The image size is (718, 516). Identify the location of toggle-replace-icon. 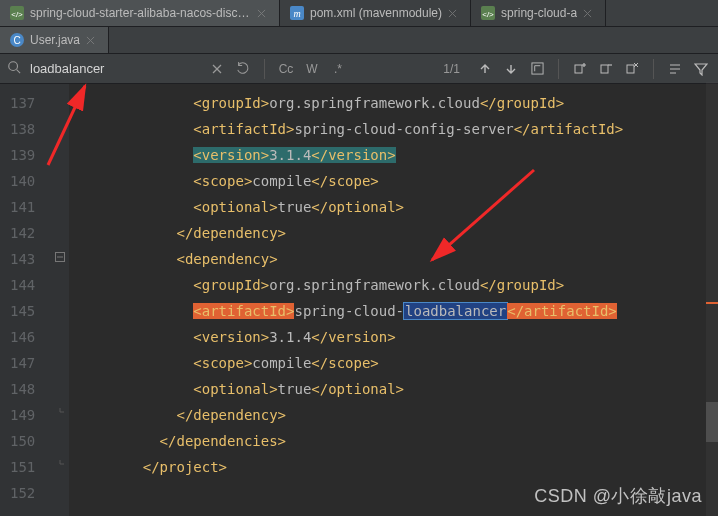
(675, 69).